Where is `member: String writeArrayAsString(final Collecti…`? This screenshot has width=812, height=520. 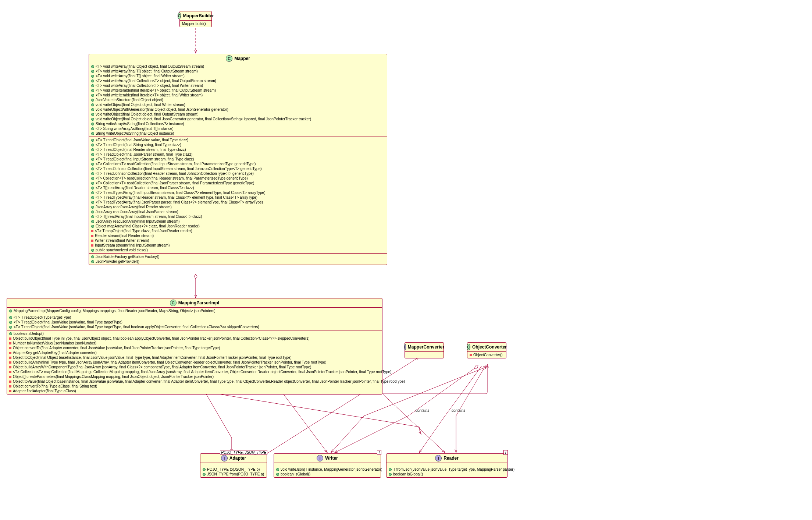 member: String writeArrayAsString(final Collecti… is located at coordinates (238, 124).